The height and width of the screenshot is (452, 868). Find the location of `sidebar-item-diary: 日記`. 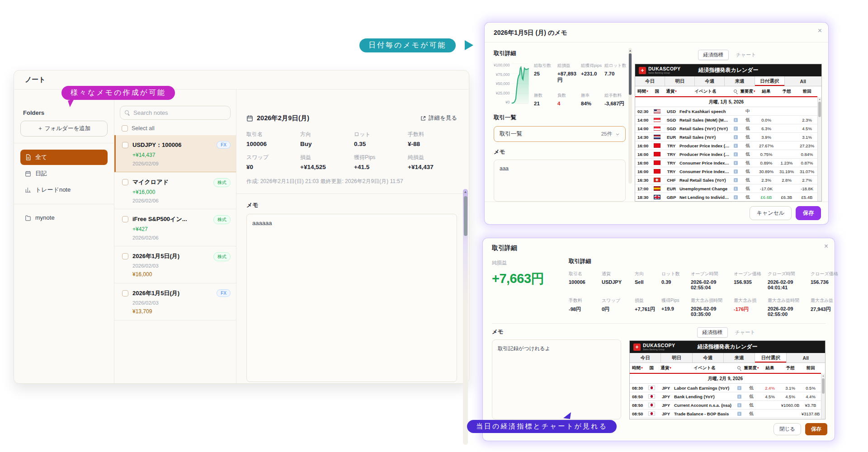

sidebar-item-diary: 日記 is located at coordinates (64, 174).